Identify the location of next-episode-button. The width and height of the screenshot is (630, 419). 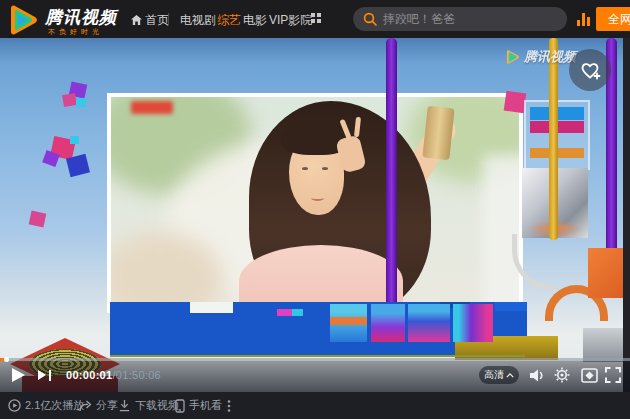
(44, 376).